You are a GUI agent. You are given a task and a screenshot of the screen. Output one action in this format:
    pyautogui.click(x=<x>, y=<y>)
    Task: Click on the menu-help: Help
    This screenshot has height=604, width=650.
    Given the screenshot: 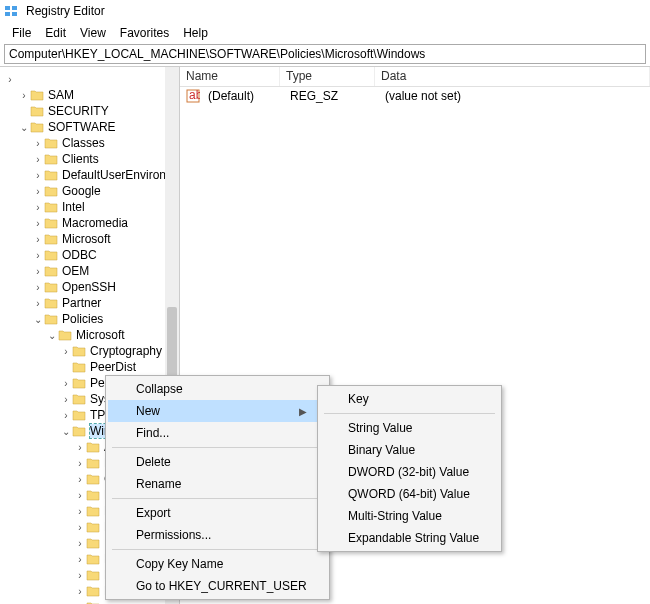 What is the action you would take?
    pyautogui.click(x=196, y=32)
    